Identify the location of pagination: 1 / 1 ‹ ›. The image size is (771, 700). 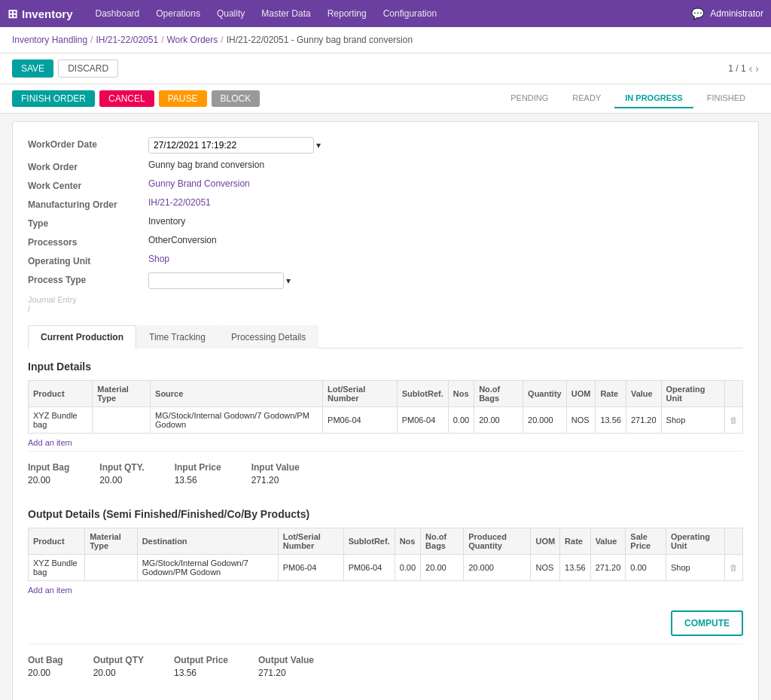
(744, 68).